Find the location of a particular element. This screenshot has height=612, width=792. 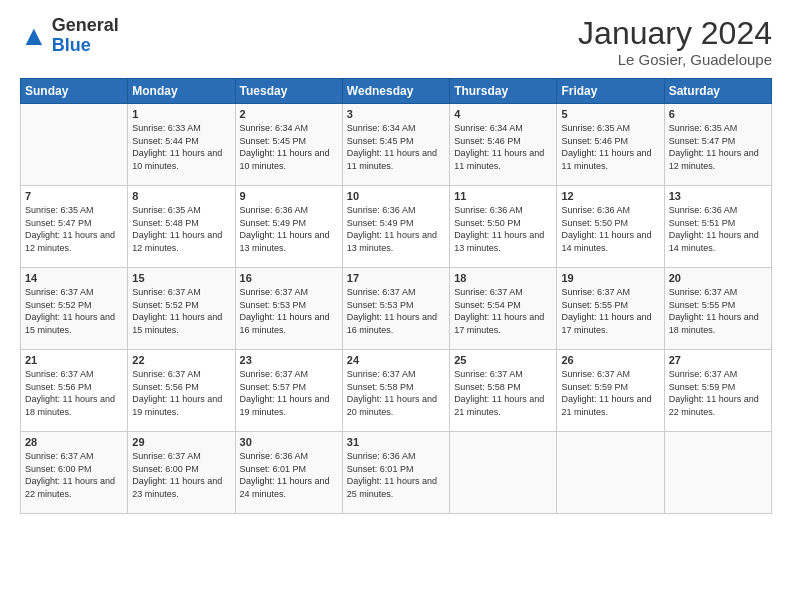

cell-info: Sunrise: 6:37 AMSunset: 6:00 PMDaylight:… is located at coordinates (74, 475).